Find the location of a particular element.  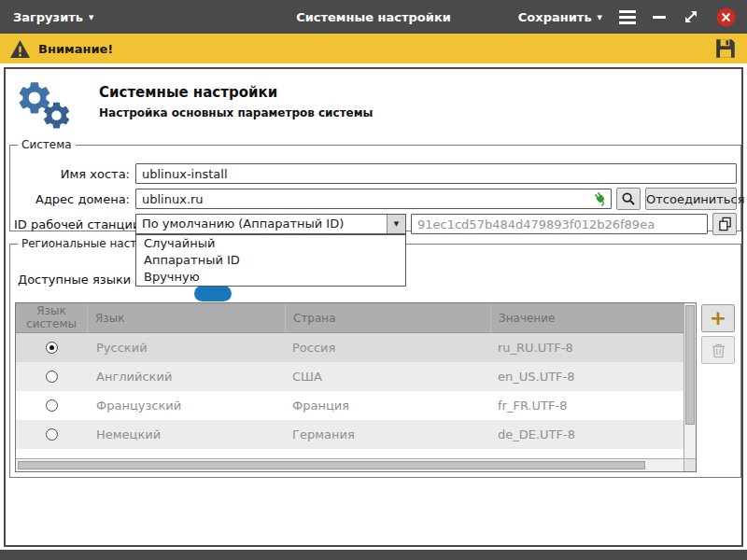

save-button: Сохранить ▼ is located at coordinates (560, 17).